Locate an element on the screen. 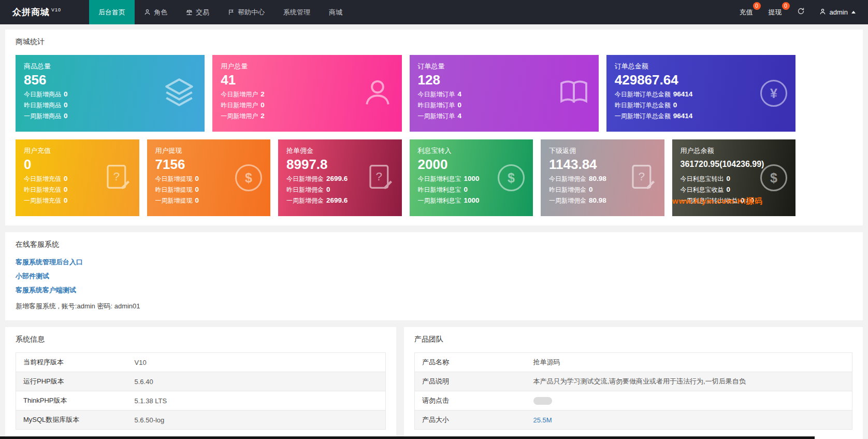 Image resolution: width=868 pixels, height=439 pixels. nav-item-roles: 角色 is located at coordinates (155, 12).